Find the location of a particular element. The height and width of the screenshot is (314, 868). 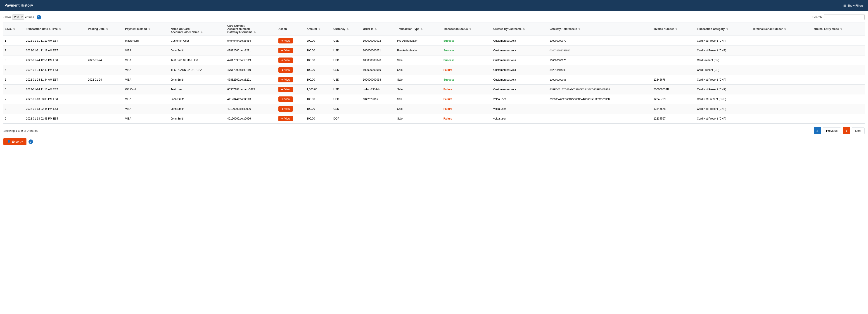

status-badge: Failure is located at coordinates (448, 70).